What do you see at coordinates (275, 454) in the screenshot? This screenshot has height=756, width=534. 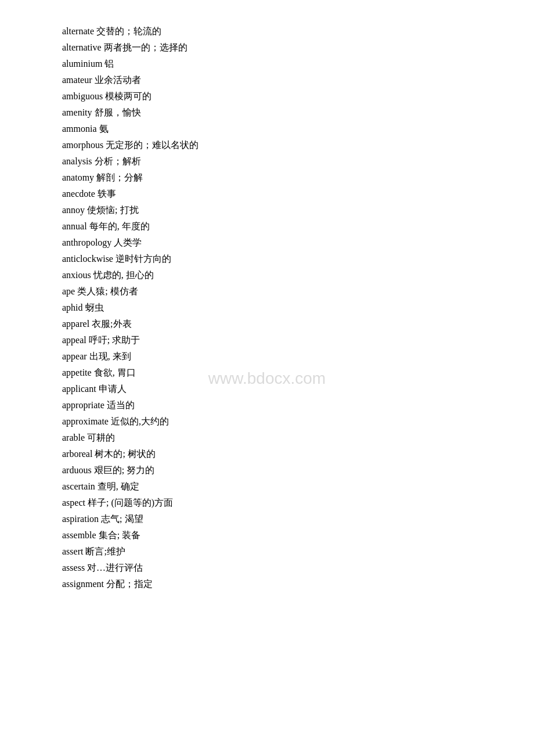 I see `vocab-item: arboreal 树木的; 树状的` at bounding box center [275, 454].